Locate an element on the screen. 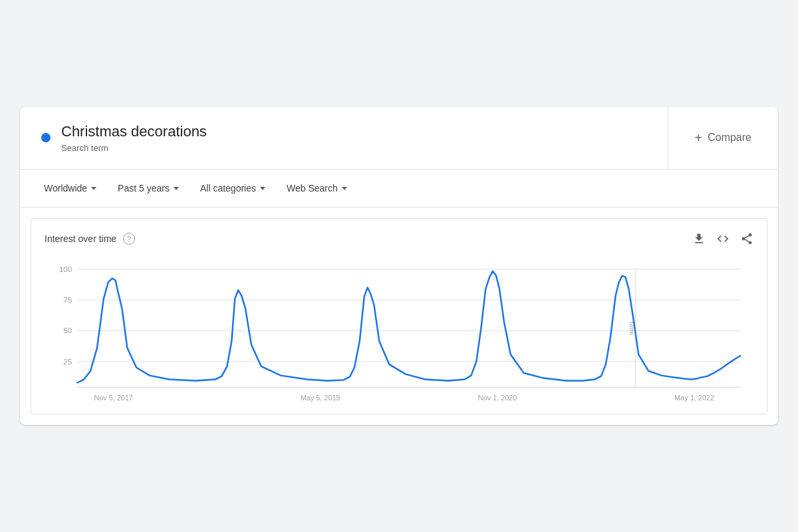  compare-button: + Compare is located at coordinates (724, 138).